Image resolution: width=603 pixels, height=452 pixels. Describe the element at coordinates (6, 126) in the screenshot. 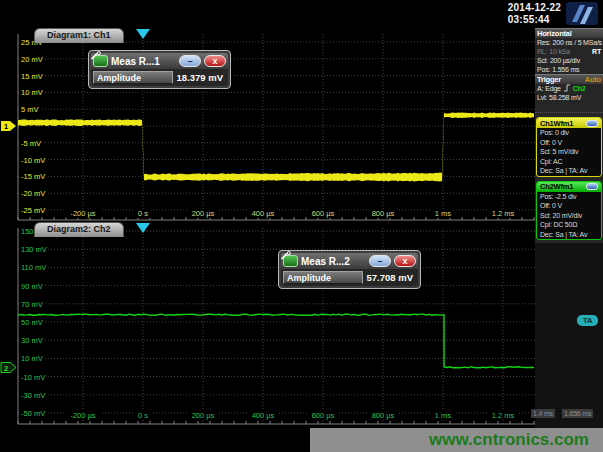

I see `channel-marker-number: 1` at that location.